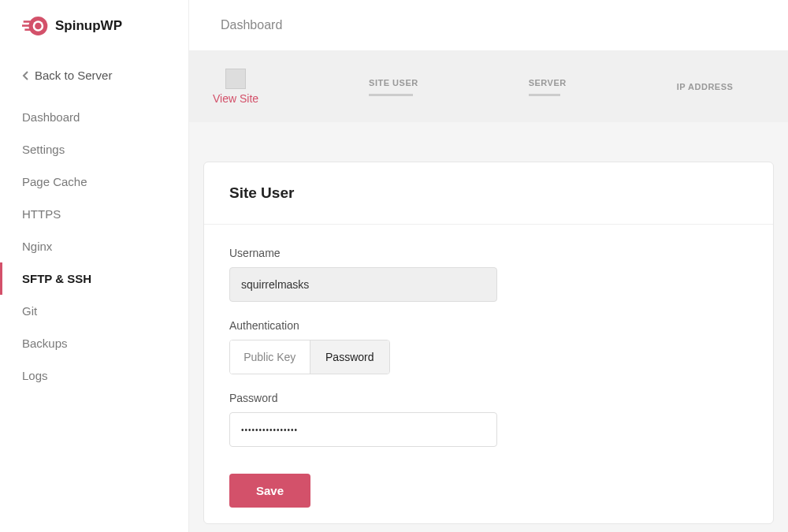 The height and width of the screenshot is (532, 788). What do you see at coordinates (88, 26) in the screenshot?
I see `brand-name: SpinupWP` at bounding box center [88, 26].